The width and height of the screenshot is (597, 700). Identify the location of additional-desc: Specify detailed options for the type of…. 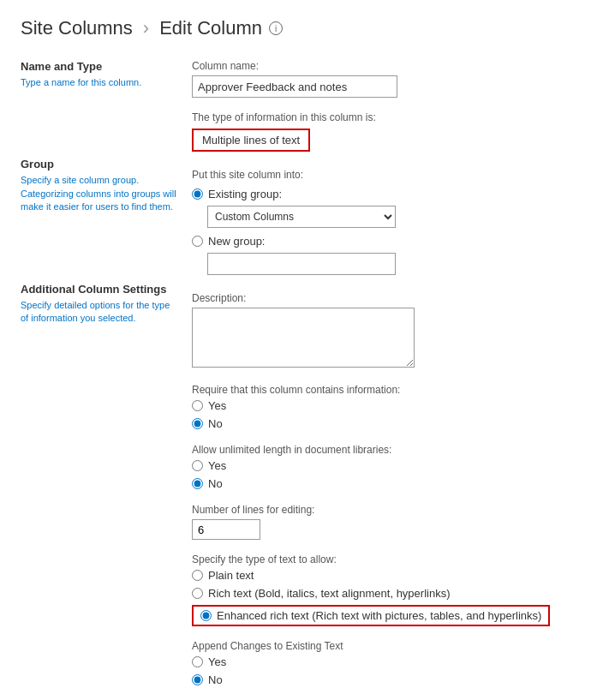
(99, 312).